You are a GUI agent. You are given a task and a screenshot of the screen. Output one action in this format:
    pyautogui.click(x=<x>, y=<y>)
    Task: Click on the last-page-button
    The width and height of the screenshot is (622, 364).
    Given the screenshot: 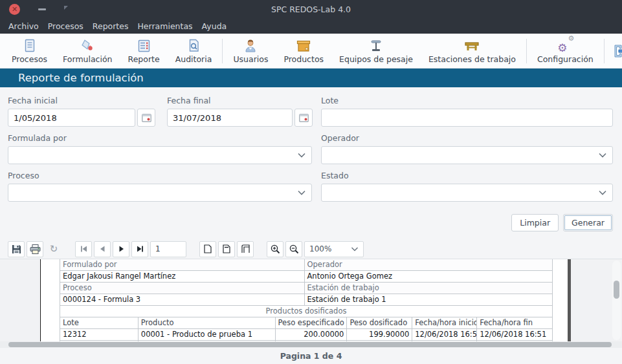 What is the action you would take?
    pyautogui.click(x=140, y=250)
    